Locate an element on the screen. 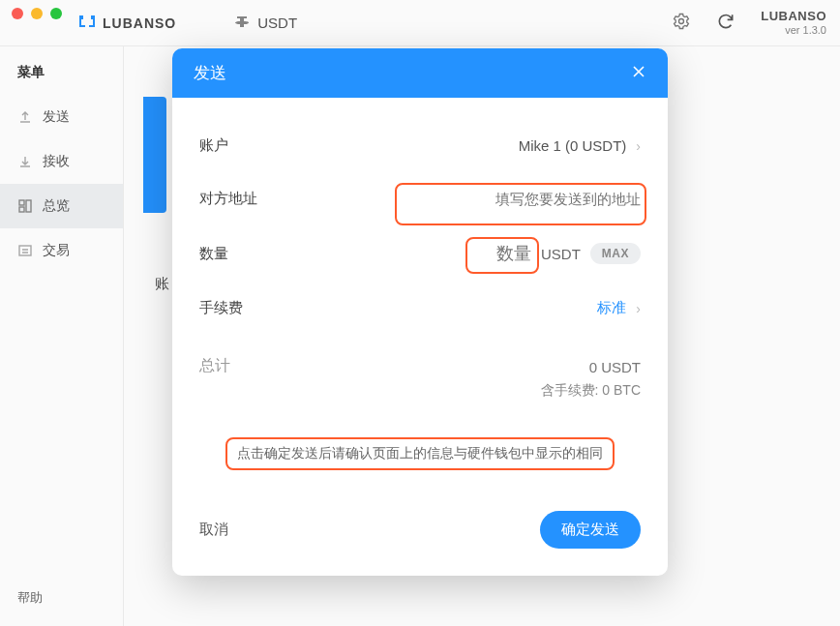 This screenshot has width=840, height=626. total-fee-text: 含手续费: 0 BTC is located at coordinates (590, 390).